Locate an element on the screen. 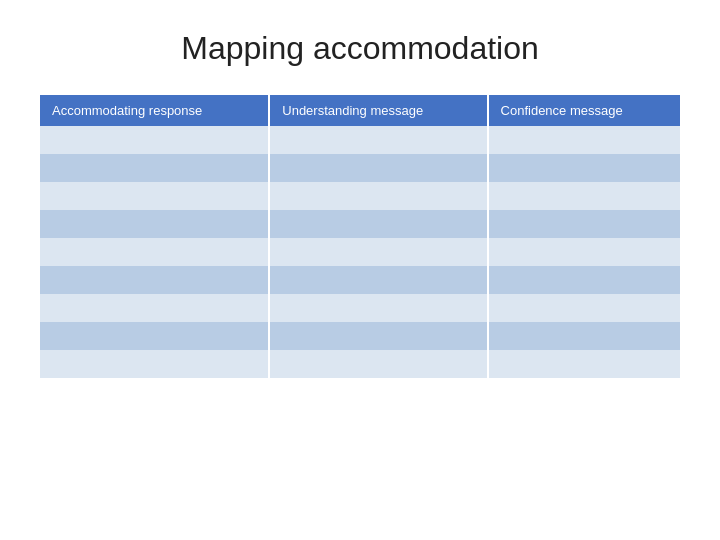 This screenshot has height=540, width=720. col-header-accommodating: Accommodating response is located at coordinates (154, 110).